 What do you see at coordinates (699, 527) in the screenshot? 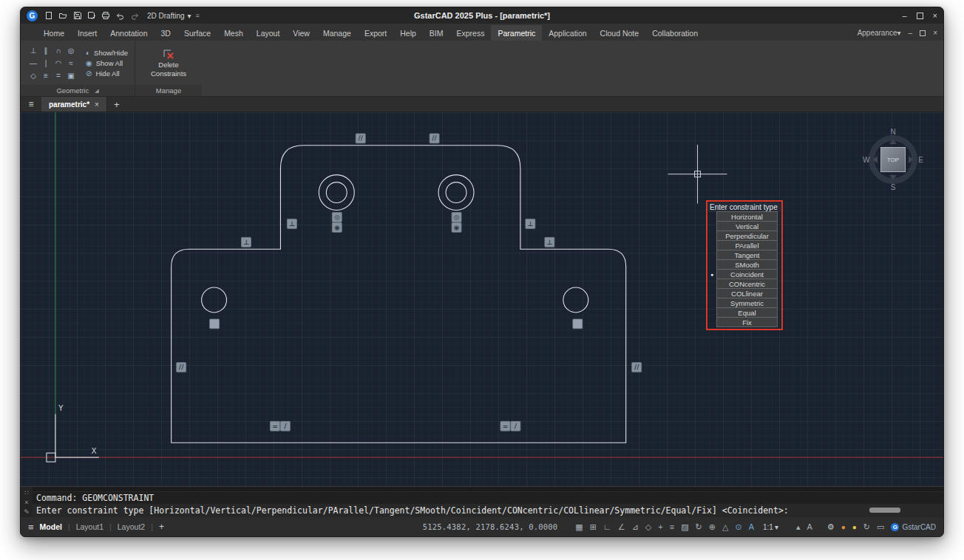
I see `selection-cycling-icon: ↻` at bounding box center [699, 527].